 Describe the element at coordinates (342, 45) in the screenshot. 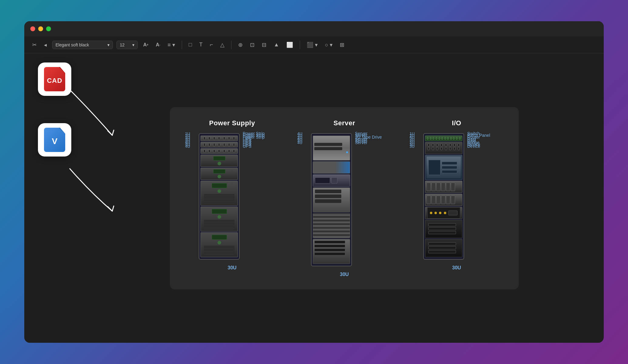

I see `transform-button: ⊞` at that location.